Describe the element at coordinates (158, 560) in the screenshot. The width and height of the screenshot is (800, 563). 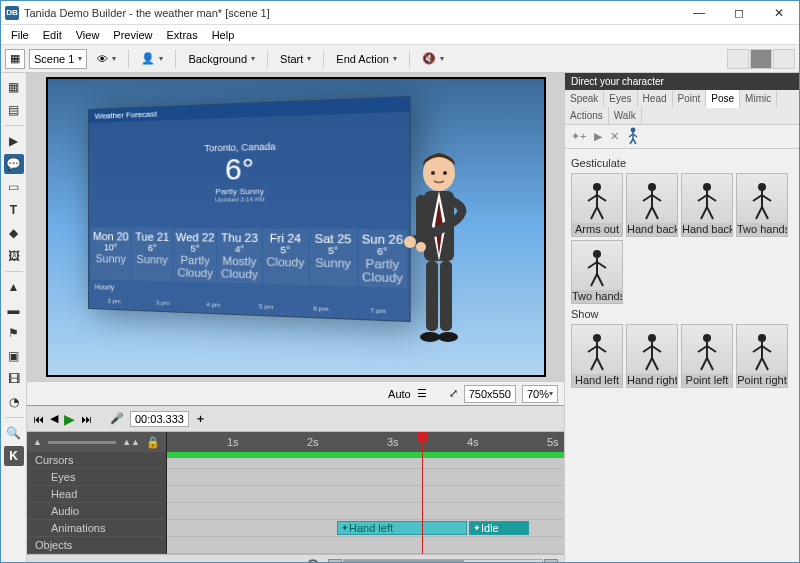
I see `tl-layer-icon: ▤` at that location.